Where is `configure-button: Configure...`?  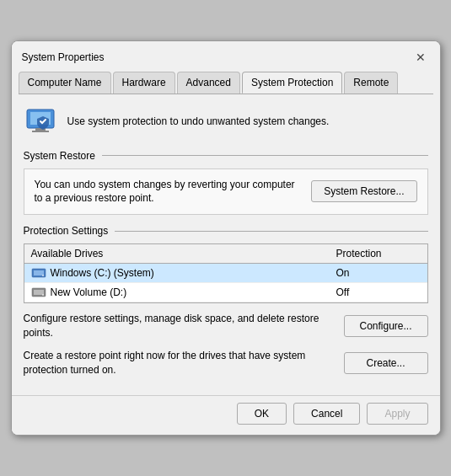 configure-button: Configure... is located at coordinates (386, 326).